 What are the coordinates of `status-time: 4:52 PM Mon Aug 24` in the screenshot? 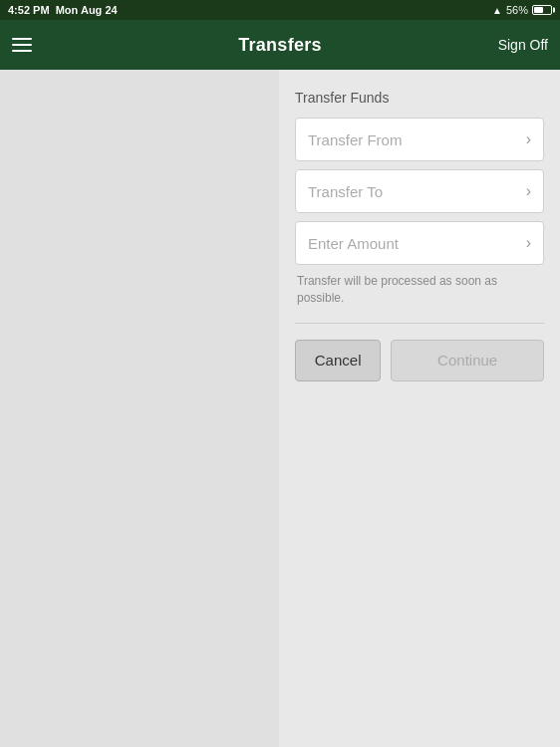 It's located at (63, 10).